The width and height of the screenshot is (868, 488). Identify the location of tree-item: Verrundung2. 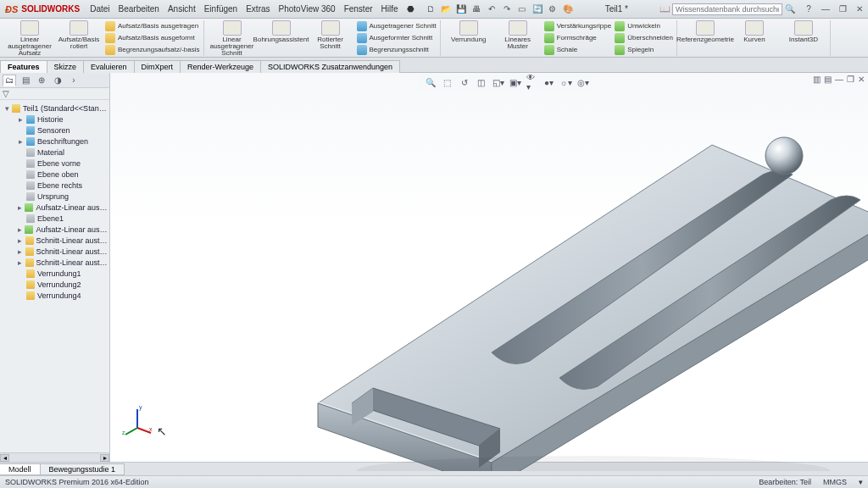
(54, 285).